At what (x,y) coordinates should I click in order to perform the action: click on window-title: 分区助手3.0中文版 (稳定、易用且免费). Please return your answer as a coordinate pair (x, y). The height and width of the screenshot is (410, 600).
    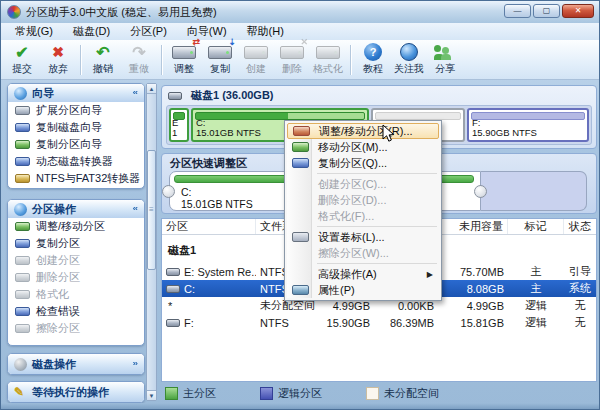
    Looking at the image, I should click on (122, 12).